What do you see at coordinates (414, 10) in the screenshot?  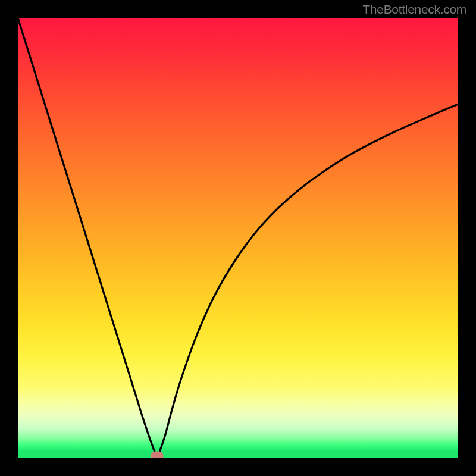 I see `attribution-label: TheBottleneck.com` at bounding box center [414, 10].